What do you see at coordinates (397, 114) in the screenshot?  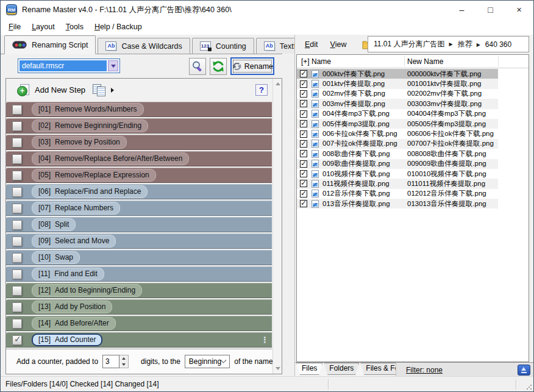 I see `file-row: 004伴奏mp3下载.png 004004伴奏mp3下载.png` at bounding box center [397, 114].